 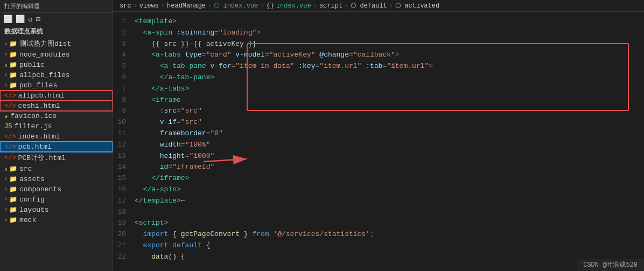 What do you see at coordinates (236, 5) in the screenshot?
I see `bc-indexvue1: ⬡ index.vue` at bounding box center [236, 5].